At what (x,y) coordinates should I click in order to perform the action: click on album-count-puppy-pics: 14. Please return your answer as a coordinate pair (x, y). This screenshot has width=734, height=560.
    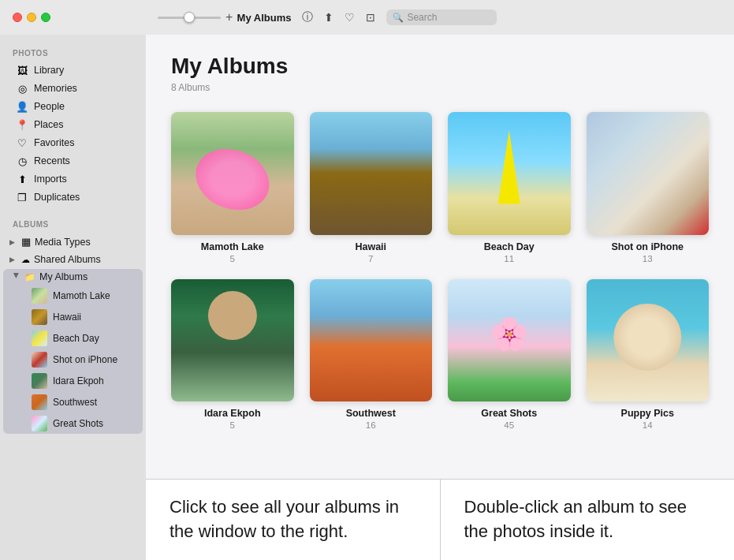
    Looking at the image, I should click on (648, 425).